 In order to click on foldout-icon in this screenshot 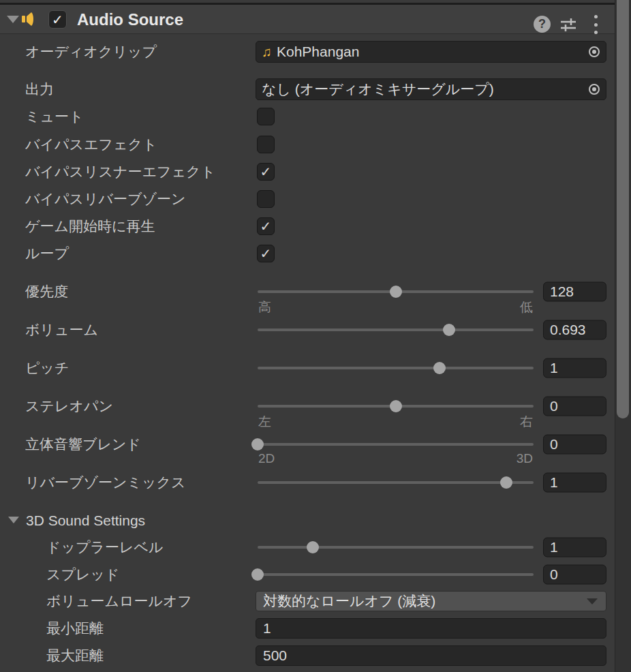, I will do `click(14, 520)`.